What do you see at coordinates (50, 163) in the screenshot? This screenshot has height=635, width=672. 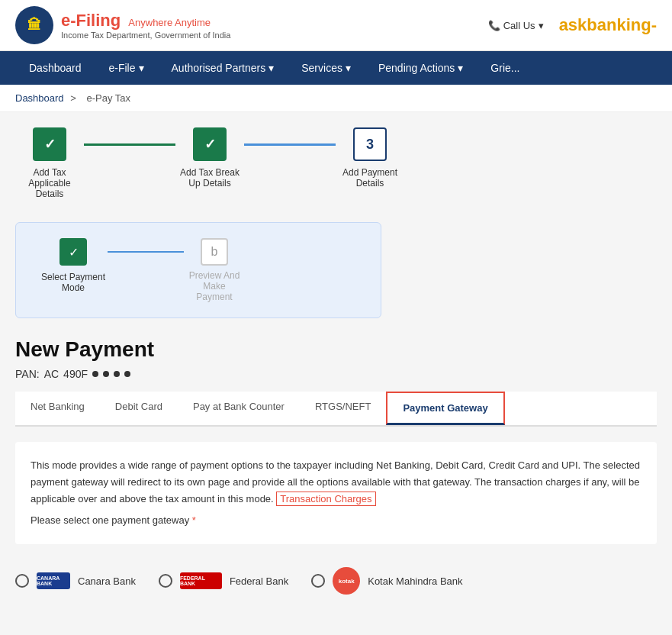 I see `step-1: ✓ Add Tax Applicable Details` at bounding box center [50, 163].